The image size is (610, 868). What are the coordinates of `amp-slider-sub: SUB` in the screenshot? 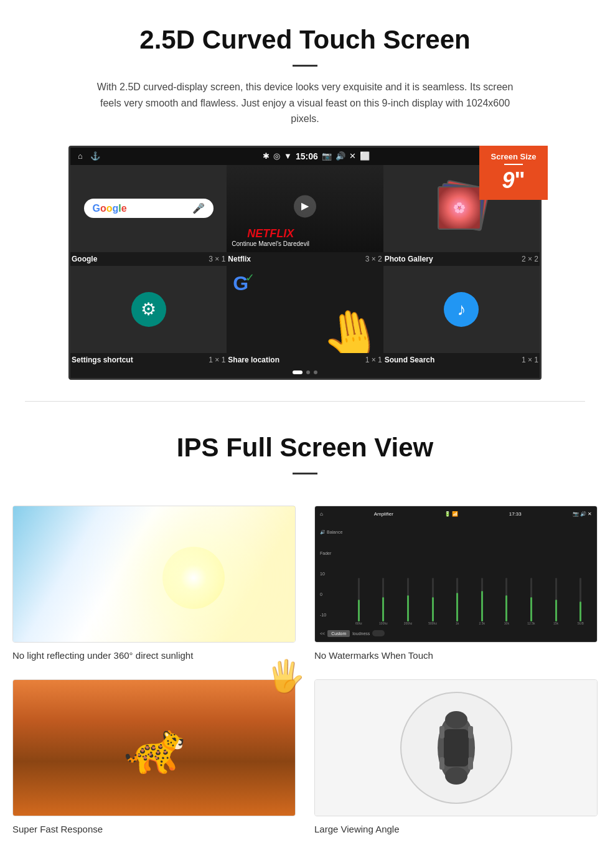 It's located at (580, 601).